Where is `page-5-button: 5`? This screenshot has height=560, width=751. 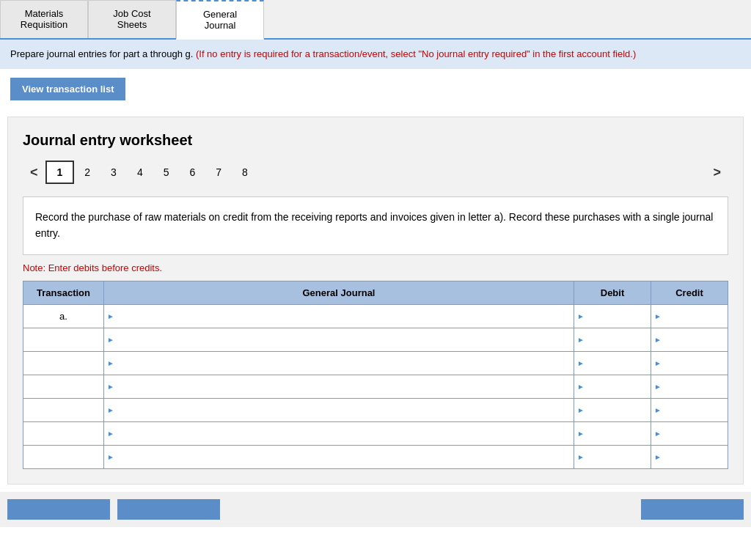
page-5-button: 5 is located at coordinates (166, 172).